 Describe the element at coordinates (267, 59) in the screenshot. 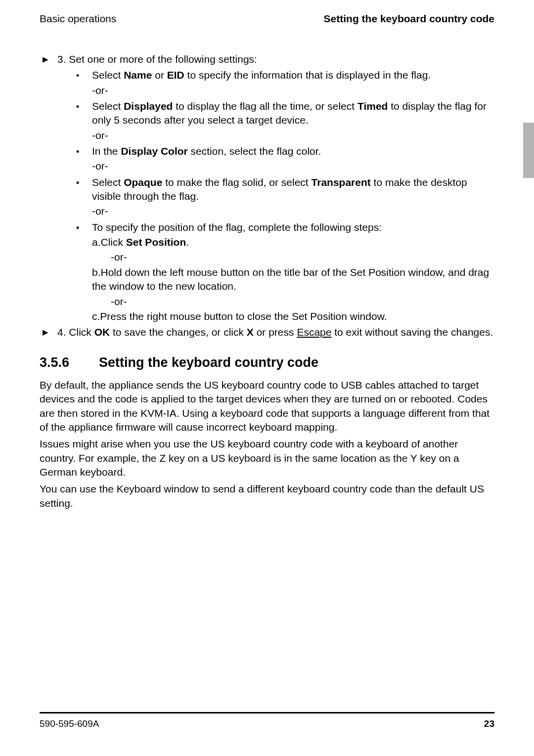

I see `step-3: ▶ 3. Set one or more of the following se…` at that location.